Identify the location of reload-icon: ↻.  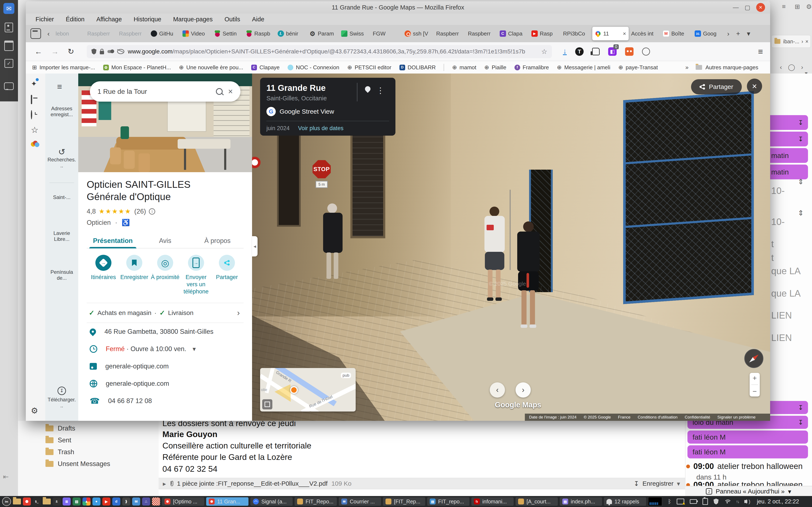
(71, 52).